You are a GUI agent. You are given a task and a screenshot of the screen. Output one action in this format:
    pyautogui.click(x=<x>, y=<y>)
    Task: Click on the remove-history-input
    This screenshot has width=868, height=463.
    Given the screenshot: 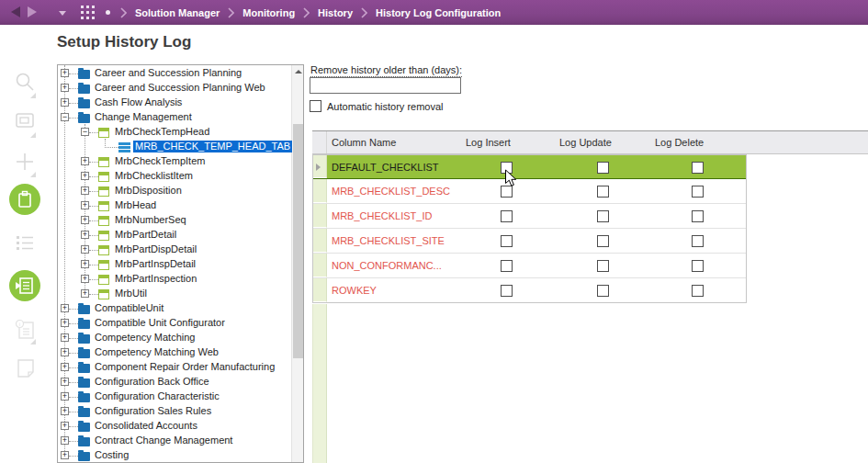 What is the action you would take?
    pyautogui.click(x=386, y=85)
    